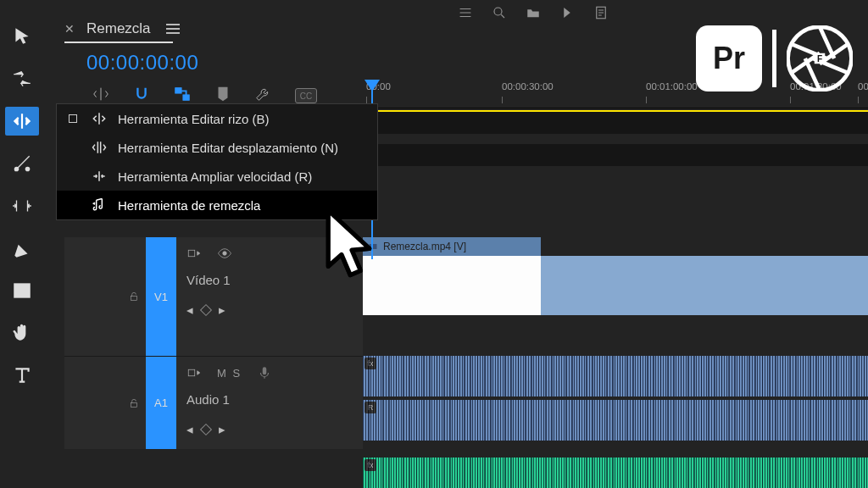 This screenshot has height=488, width=868. Describe the element at coordinates (22, 203) in the screenshot. I see `tool-palette` at that location.